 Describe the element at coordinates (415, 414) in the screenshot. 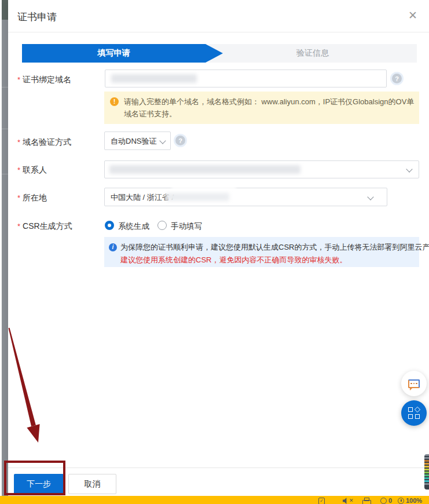

I see `apps-grid-icon` at that location.